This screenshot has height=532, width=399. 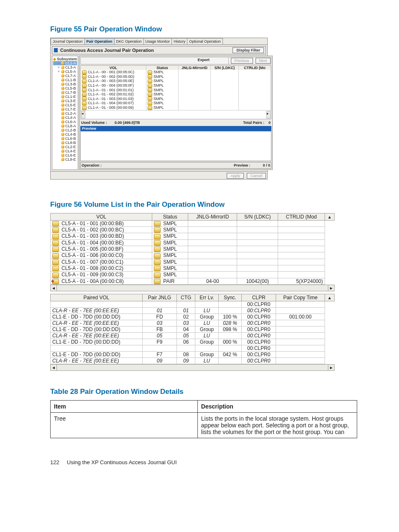 What do you see at coordinates (179, 41) in the screenshot?
I see `tab-history: History` at bounding box center [179, 41].